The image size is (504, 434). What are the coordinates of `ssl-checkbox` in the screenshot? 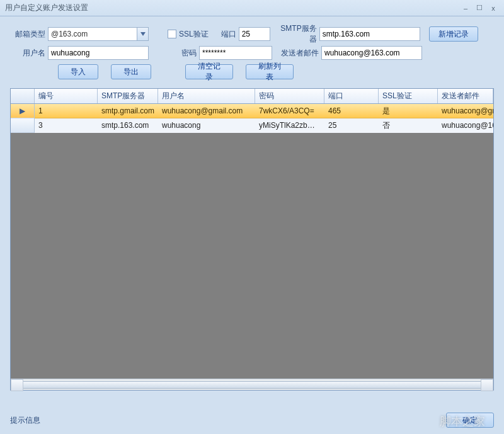 It's located at (172, 34).